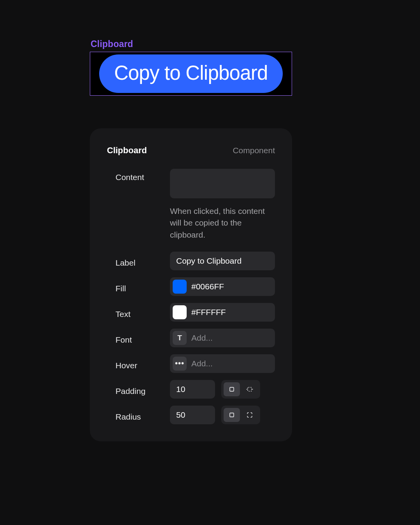  Describe the element at coordinates (138, 312) in the screenshot. I see `text-label: Text` at that location.